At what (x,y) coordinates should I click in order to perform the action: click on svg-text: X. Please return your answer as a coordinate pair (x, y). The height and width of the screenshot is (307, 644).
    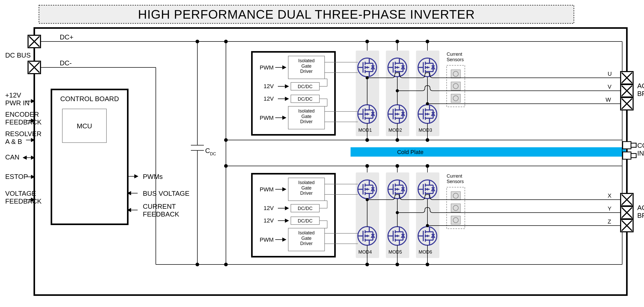
    Looking at the image, I should click on (610, 196).